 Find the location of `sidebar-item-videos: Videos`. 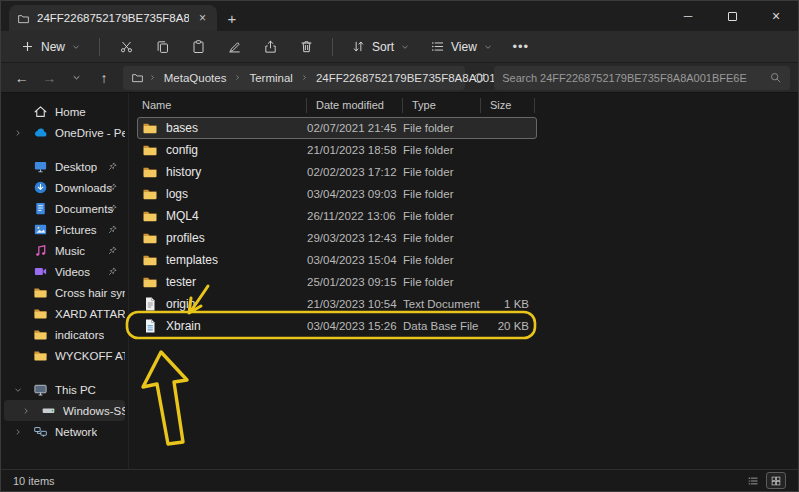

sidebar-item-videos: Videos is located at coordinates (64, 272).